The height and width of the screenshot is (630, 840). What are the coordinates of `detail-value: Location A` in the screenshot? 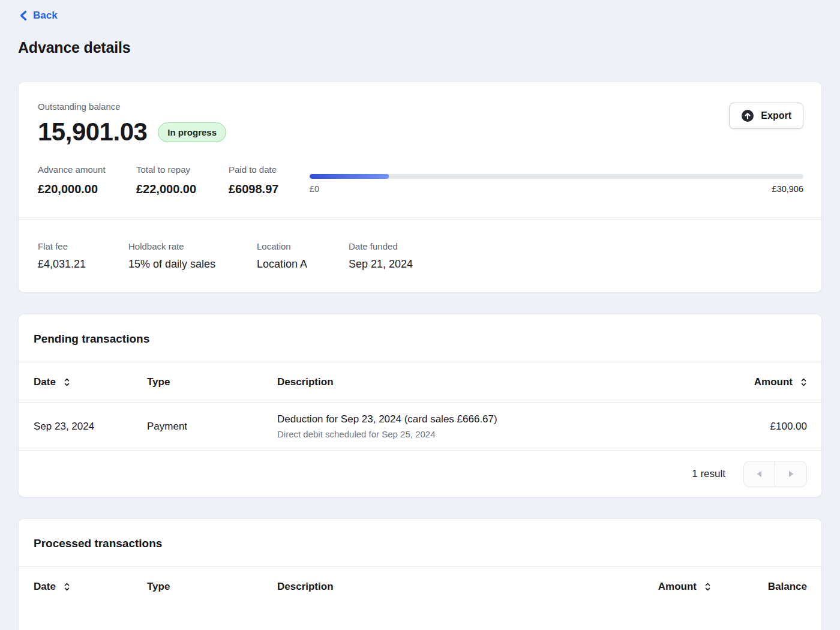 It's located at (302, 264).